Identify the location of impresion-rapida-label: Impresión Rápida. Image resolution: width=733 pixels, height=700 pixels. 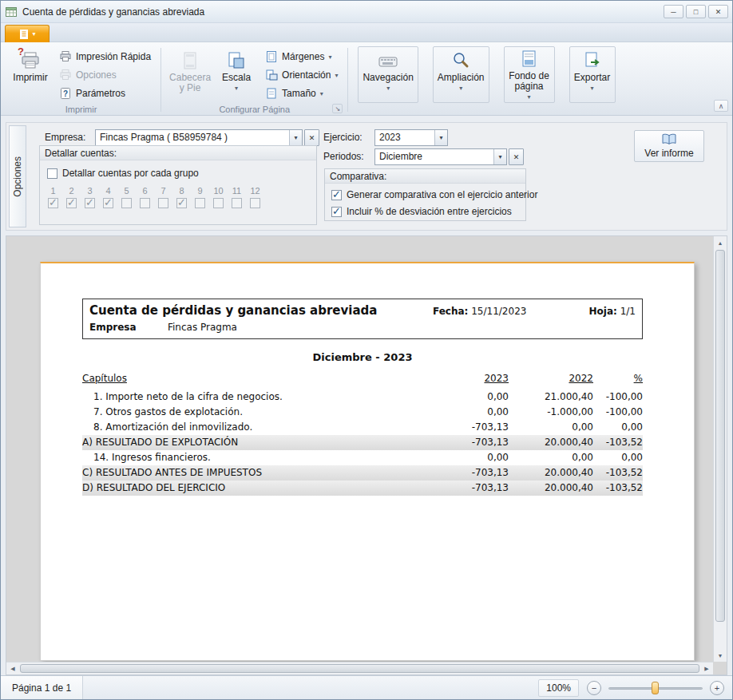
(113, 57).